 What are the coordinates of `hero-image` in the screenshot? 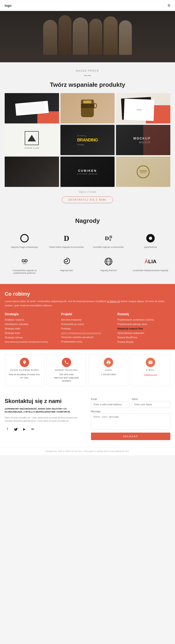 It's located at (88, 36).